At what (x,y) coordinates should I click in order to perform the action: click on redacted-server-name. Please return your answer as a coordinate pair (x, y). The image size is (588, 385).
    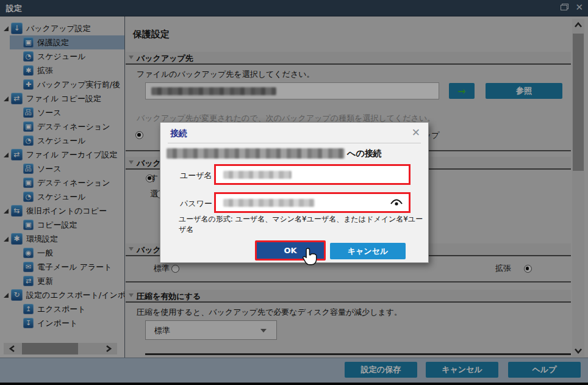
    Looking at the image, I should click on (256, 154).